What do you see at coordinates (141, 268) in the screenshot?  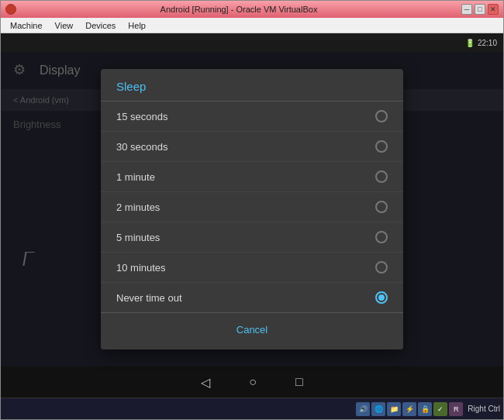 I see `option-10-minutes-label: 10 minutes` at bounding box center [141, 268].